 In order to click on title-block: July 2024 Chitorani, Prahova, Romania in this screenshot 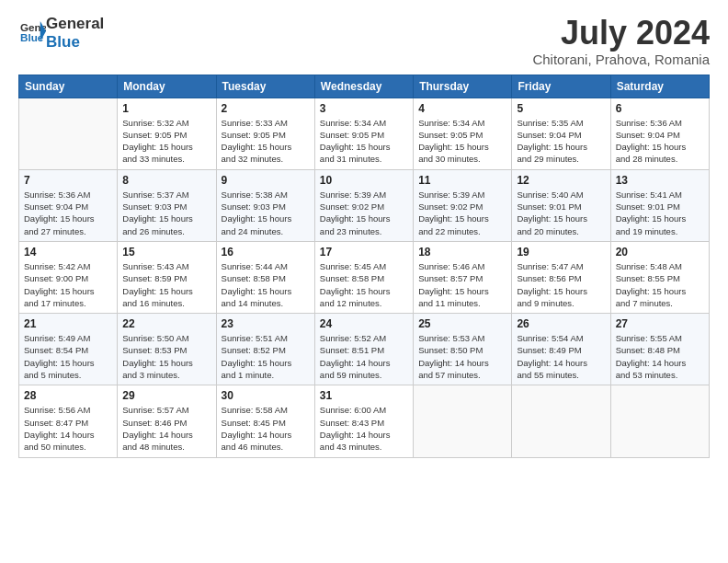, I will do `click(621, 40)`.